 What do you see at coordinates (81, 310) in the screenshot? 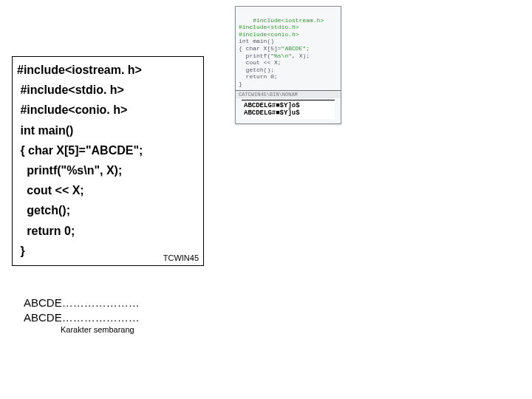
I see `expected-output: ABCDE………………… ABCDE…………………` at bounding box center [81, 310].